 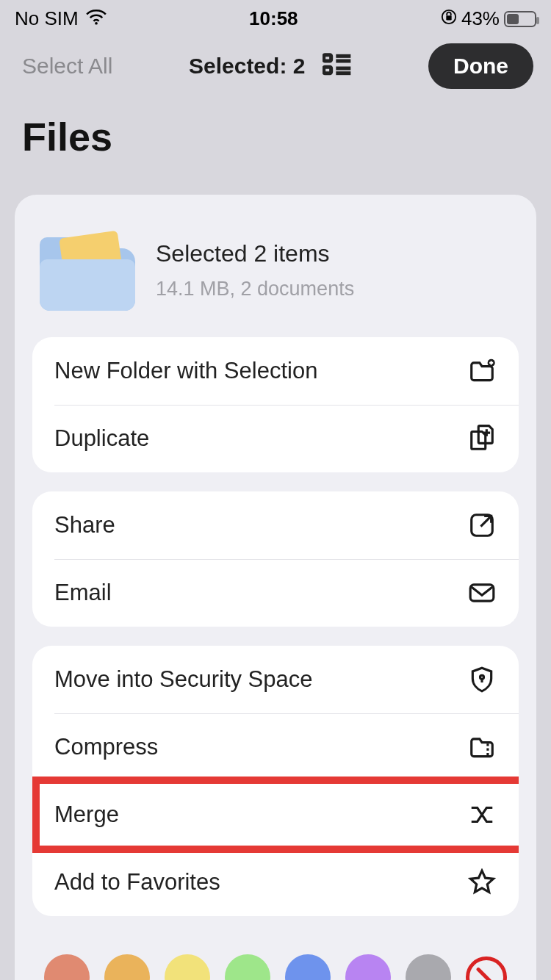 What do you see at coordinates (449, 19) in the screenshot?
I see `orientation-lock-icon` at bounding box center [449, 19].